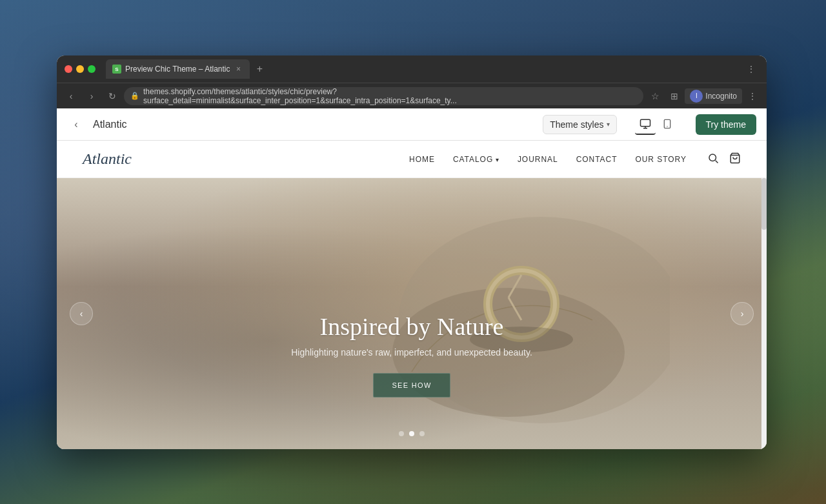  What do you see at coordinates (112, 96) in the screenshot?
I see `reload-button: ↻` at bounding box center [112, 96].